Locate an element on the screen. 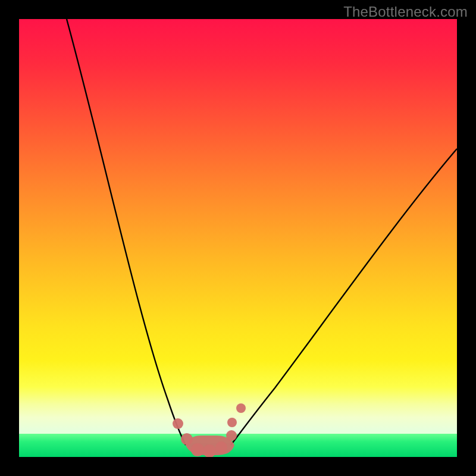 This screenshot has width=476, height=476. watermark-text: TheBottleneck.com is located at coordinates (406, 12).